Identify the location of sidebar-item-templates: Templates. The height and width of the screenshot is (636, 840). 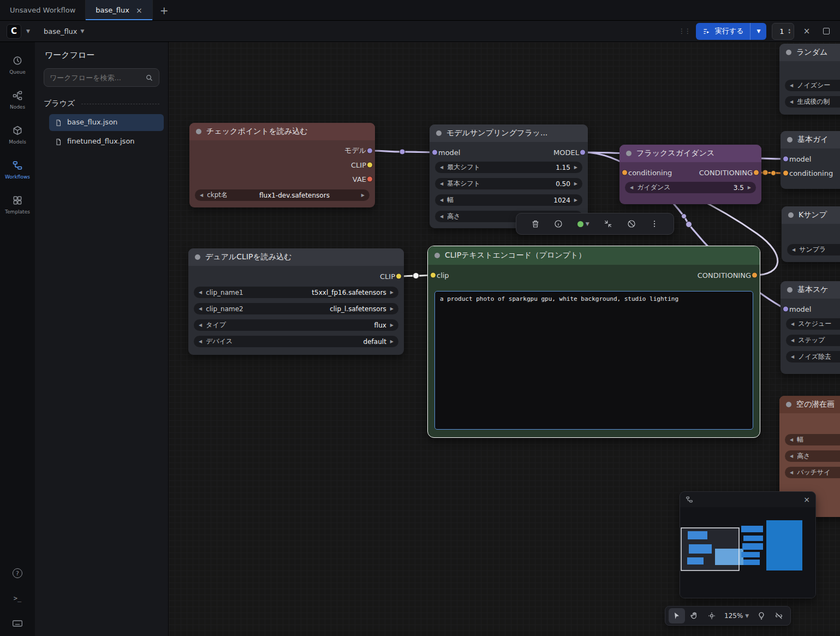
(17, 205).